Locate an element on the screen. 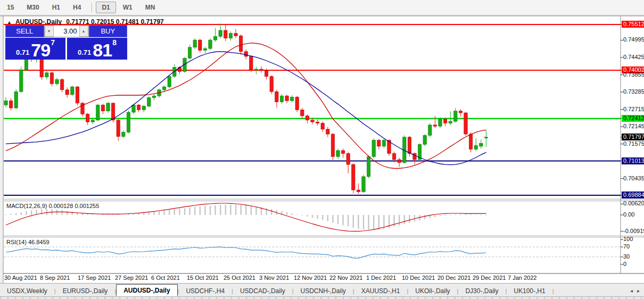  chart-tab-eurusd-daily: EURUSD-,Daily is located at coordinates (85, 290).